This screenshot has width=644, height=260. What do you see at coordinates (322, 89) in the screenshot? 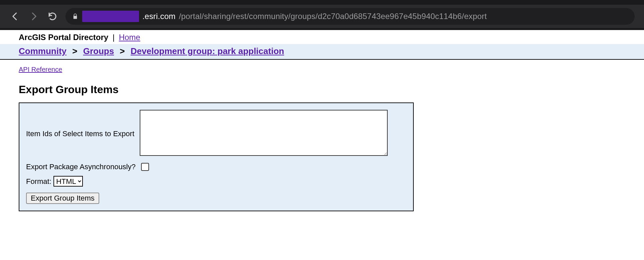
I see `page-title: Export Group Items` at bounding box center [322, 89].